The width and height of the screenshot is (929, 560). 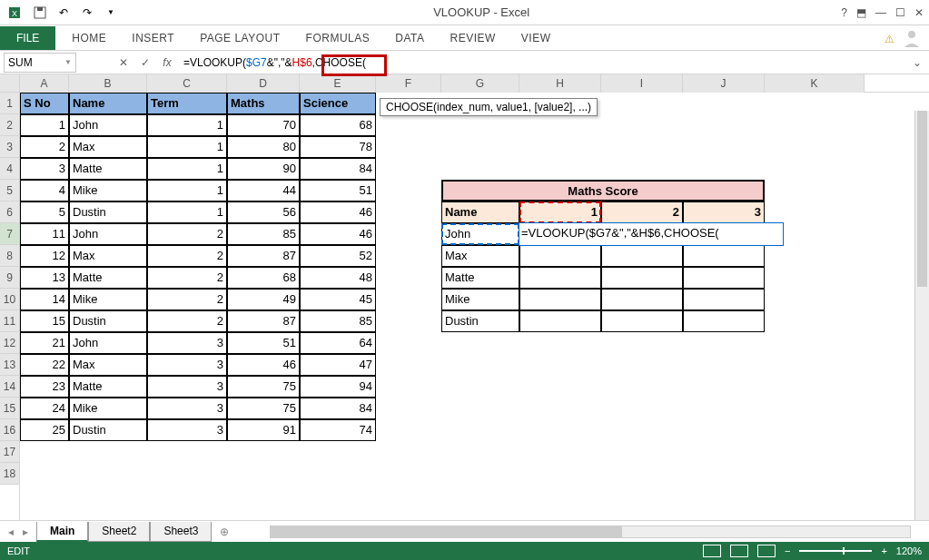 I want to click on cell-B13: Max, so click(x=108, y=365).